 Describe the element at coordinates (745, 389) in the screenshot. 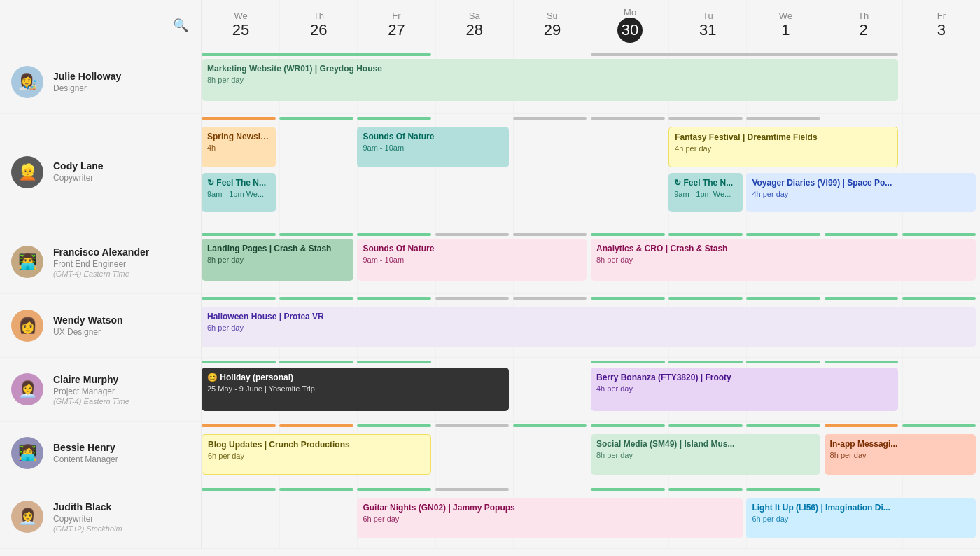

I see `event-4-1: Berry Bonanza (FTY3820) | Frooty4h per d…` at that location.